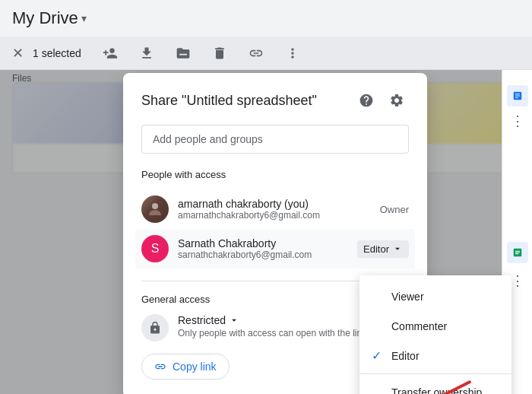  Describe the element at coordinates (435, 326) in the screenshot. I see `commenter-option: ✓ Commenter` at that location.